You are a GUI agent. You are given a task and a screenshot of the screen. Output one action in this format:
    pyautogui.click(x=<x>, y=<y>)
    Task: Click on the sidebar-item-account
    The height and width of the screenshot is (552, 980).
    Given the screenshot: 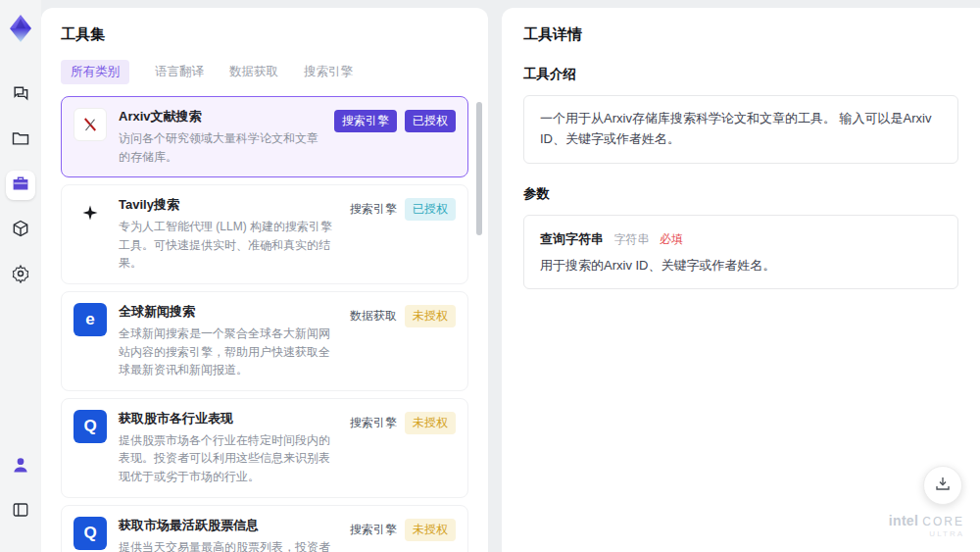 What is the action you would take?
    pyautogui.click(x=21, y=467)
    